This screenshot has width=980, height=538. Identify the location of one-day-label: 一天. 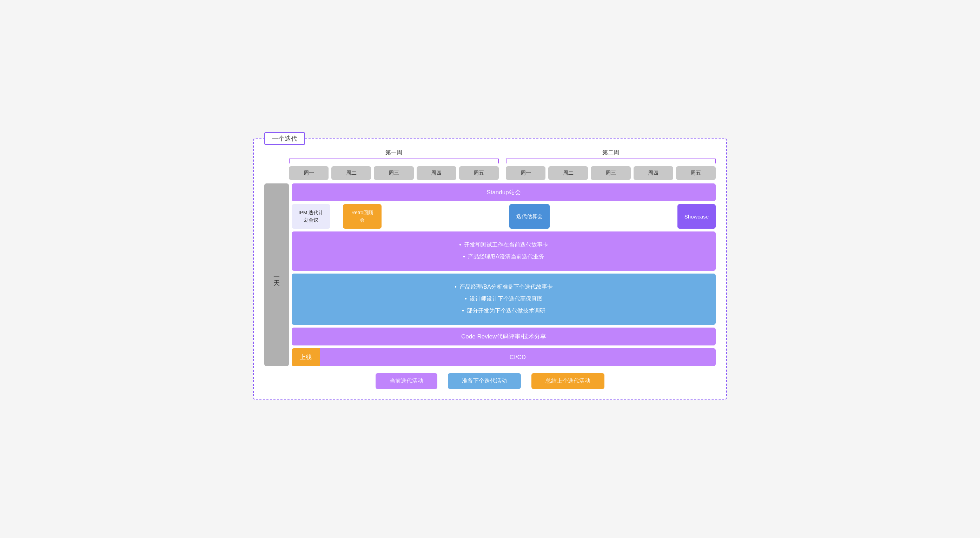
(277, 275).